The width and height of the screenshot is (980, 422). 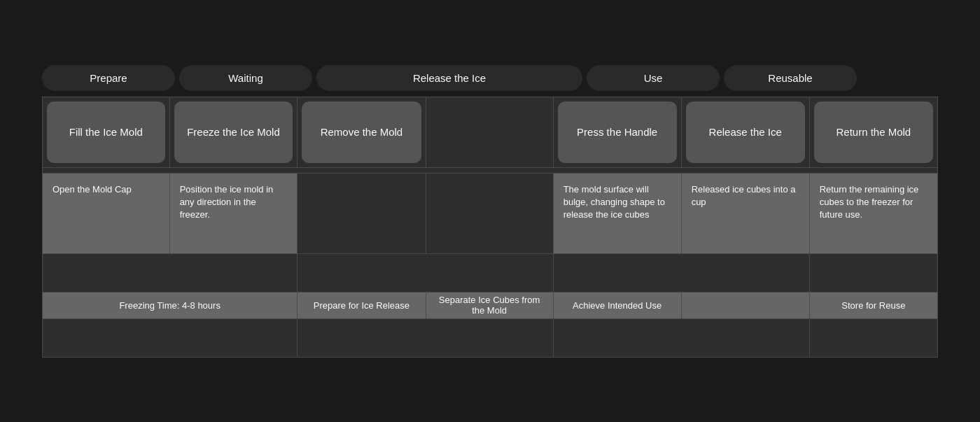 I want to click on cell-remove-desc, so click(x=361, y=213).